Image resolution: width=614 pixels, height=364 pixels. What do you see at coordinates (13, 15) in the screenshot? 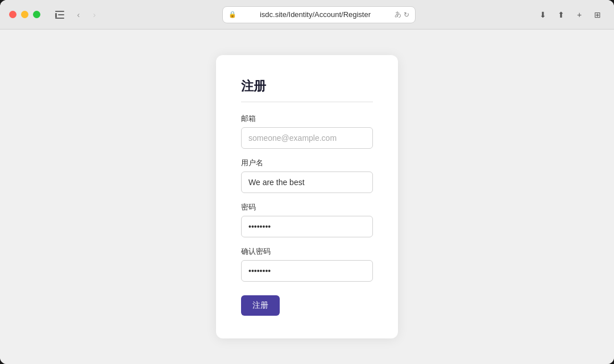
I see `close-button` at bounding box center [13, 15].